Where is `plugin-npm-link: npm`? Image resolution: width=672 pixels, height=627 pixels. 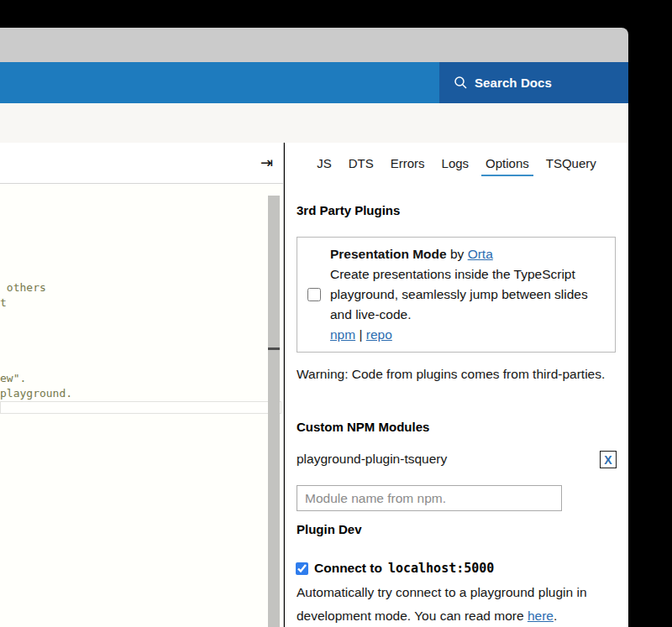
plugin-npm-link: npm is located at coordinates (343, 334).